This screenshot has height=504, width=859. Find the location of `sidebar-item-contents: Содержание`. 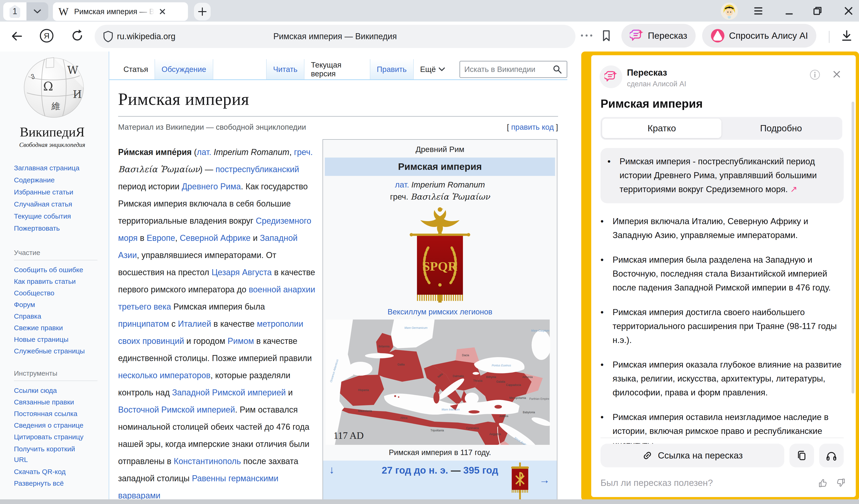

sidebar-item-contents: Содержание is located at coordinates (61, 180).